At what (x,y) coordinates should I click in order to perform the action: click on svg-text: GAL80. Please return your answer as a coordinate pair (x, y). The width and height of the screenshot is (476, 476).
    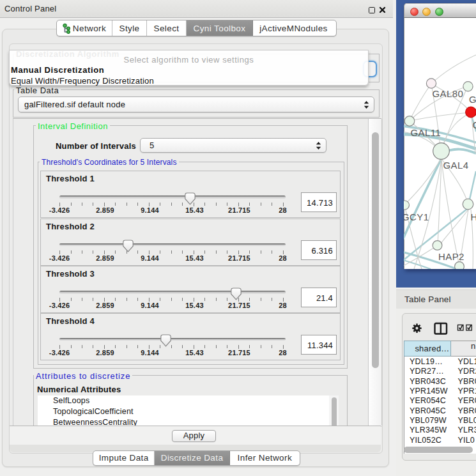
    Looking at the image, I should click on (449, 93).